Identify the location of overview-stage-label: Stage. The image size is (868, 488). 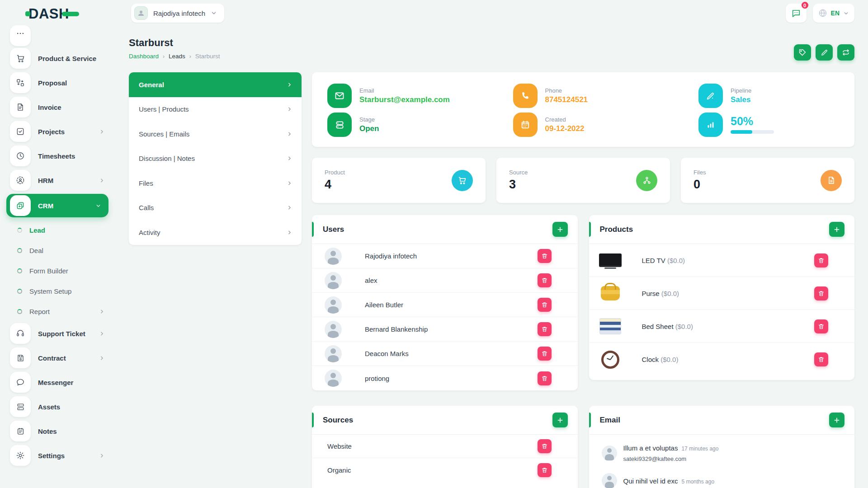
(369, 119).